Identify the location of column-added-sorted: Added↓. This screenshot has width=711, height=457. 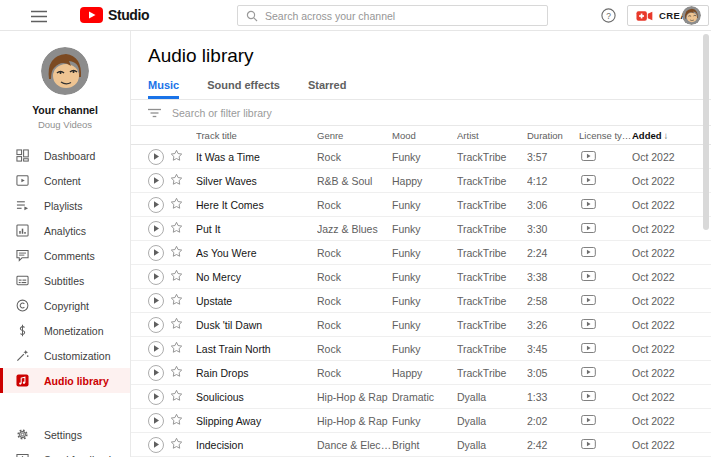
(667, 136).